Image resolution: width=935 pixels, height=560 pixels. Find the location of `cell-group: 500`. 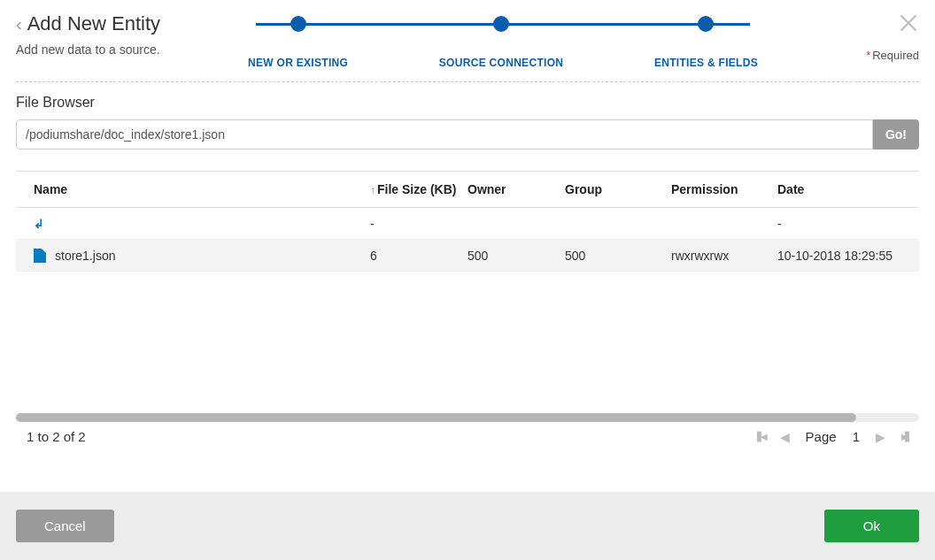

cell-group: 500 is located at coordinates (618, 256).